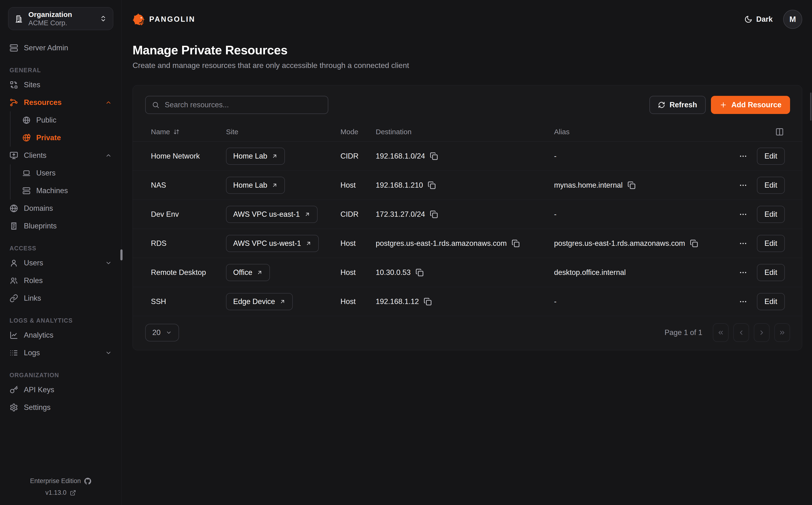 The width and height of the screenshot is (812, 505). Describe the element at coordinates (14, 407) in the screenshot. I see `gear-icon` at that location.